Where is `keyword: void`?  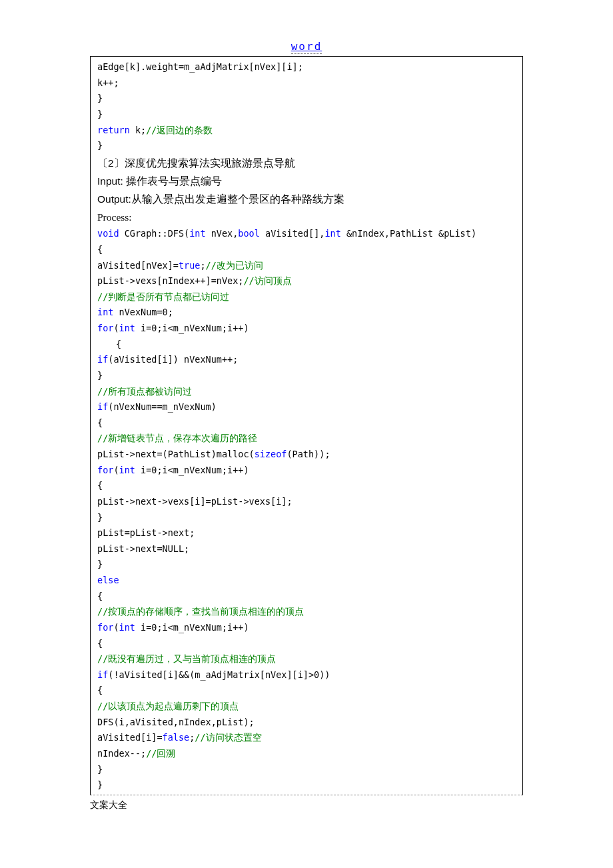 keyword: void is located at coordinates (108, 233).